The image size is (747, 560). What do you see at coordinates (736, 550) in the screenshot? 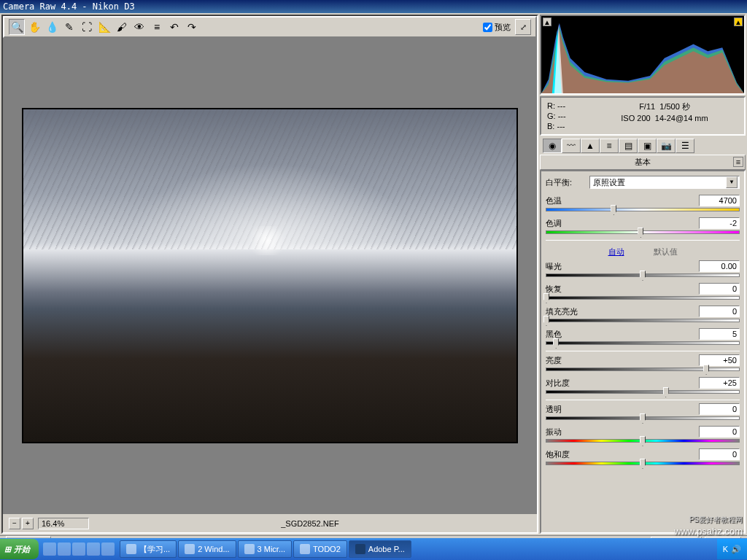
I see `tray-icon: 🔊` at bounding box center [736, 550].